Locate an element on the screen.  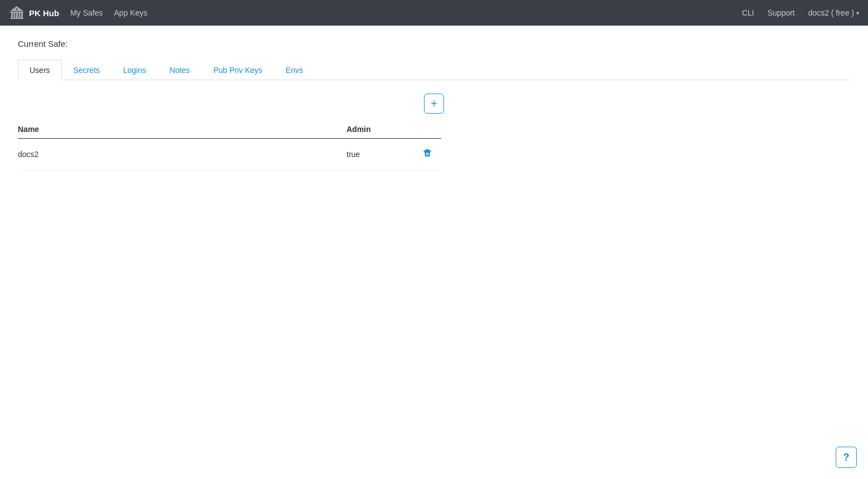
navbar: PK Hub My Safes App Keys CLI Support doc… is located at coordinates (434, 13).